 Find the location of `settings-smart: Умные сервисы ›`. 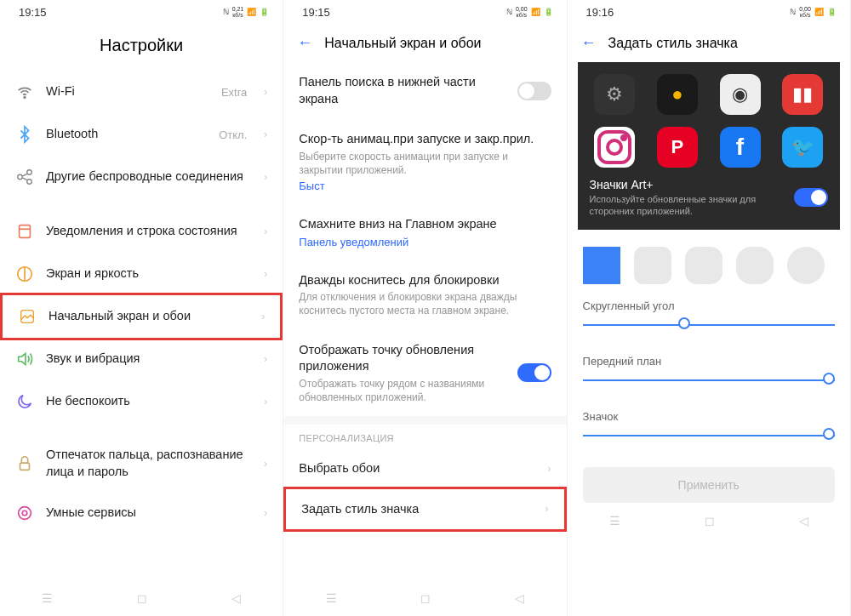

settings-smart: Умные сервисы › is located at coordinates (141, 513).